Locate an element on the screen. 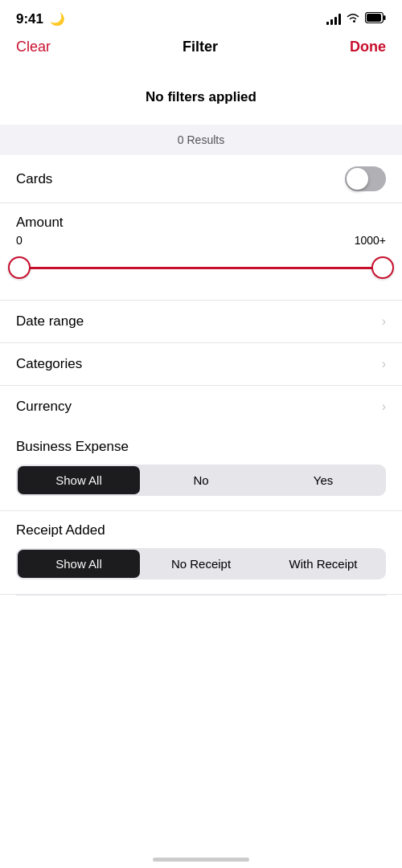 Image resolution: width=402 pixels, height=868 pixels. categories-chevron-icon: › is located at coordinates (384, 364).